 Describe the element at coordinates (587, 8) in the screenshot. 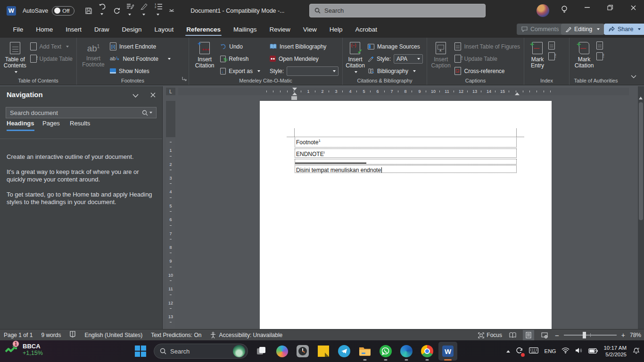

I see `minimize-button` at that location.